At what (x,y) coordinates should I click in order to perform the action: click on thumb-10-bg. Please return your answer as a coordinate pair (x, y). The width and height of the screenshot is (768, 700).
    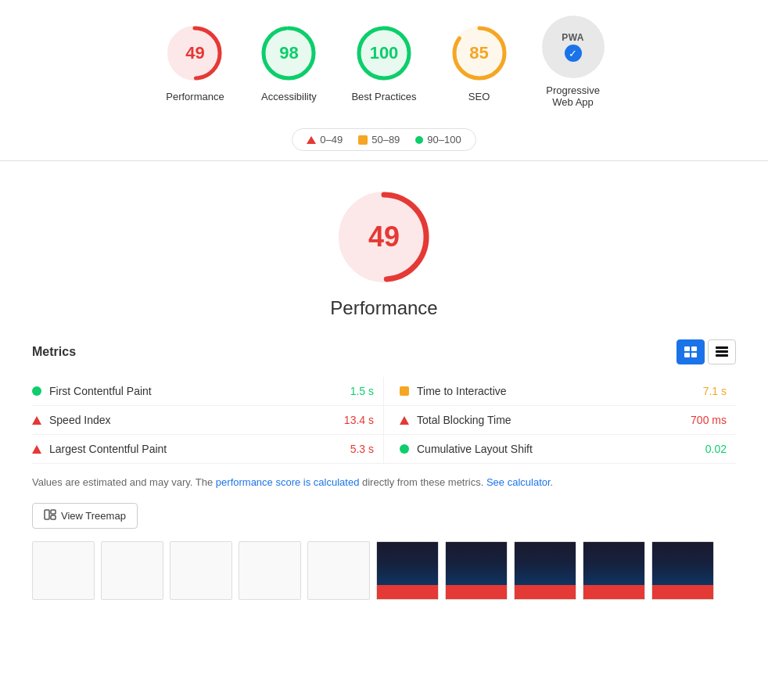
    Looking at the image, I should click on (683, 563).